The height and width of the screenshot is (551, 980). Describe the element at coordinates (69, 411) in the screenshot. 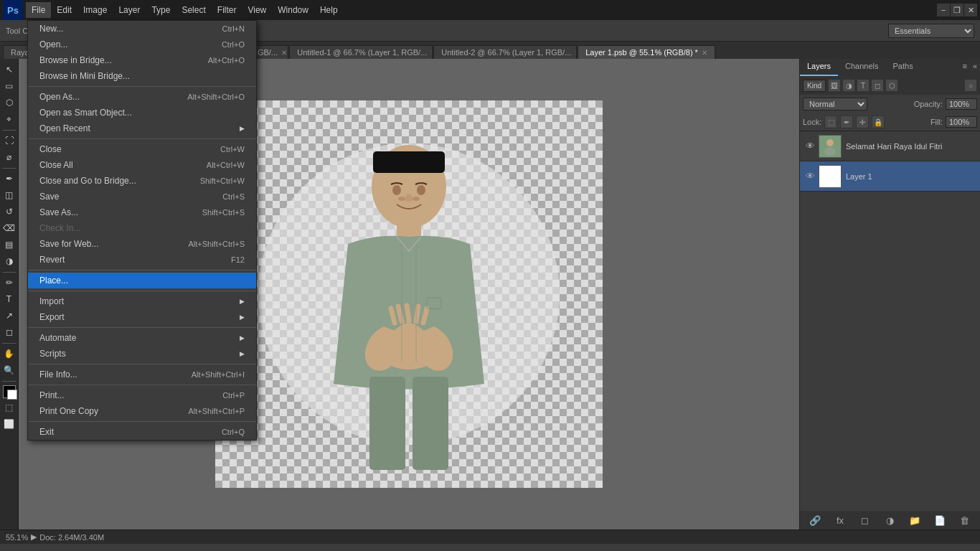

I see `menu-print-one-copy-label: Print One Copy` at that location.